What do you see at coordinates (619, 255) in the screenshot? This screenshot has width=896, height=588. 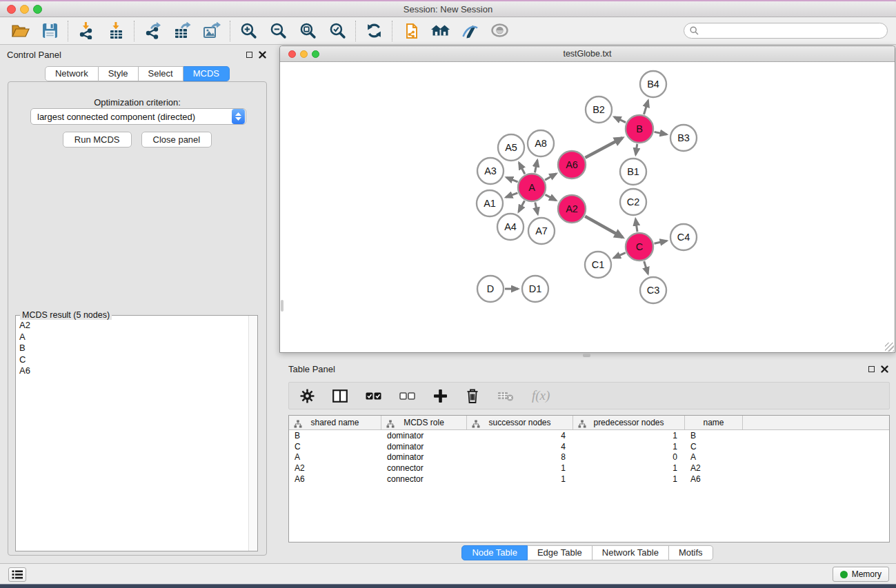 I see `graph-edge-C-C1` at bounding box center [619, 255].